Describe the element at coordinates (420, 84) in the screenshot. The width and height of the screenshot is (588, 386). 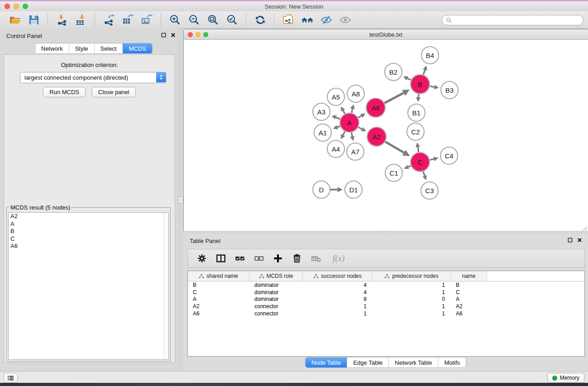
I see `graph-node-B: B` at that location.